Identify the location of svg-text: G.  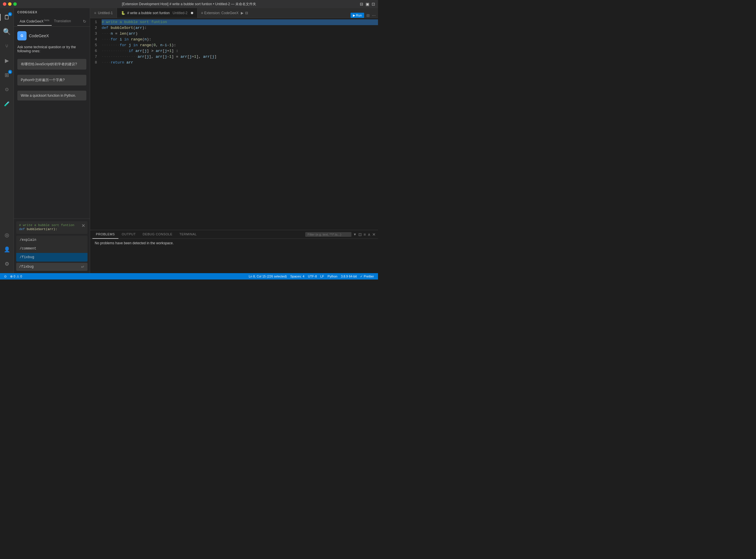
(22, 36).